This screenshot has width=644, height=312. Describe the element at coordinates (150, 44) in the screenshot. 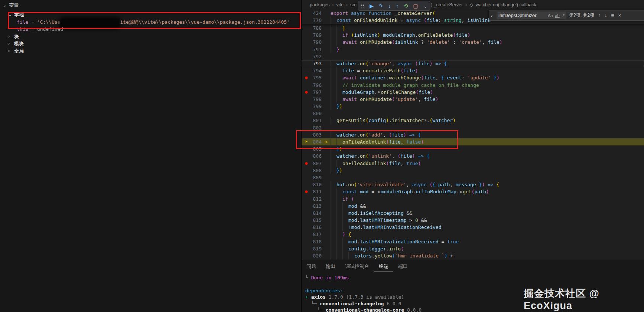

I see `variables-scope-模块: ›模块` at that location.